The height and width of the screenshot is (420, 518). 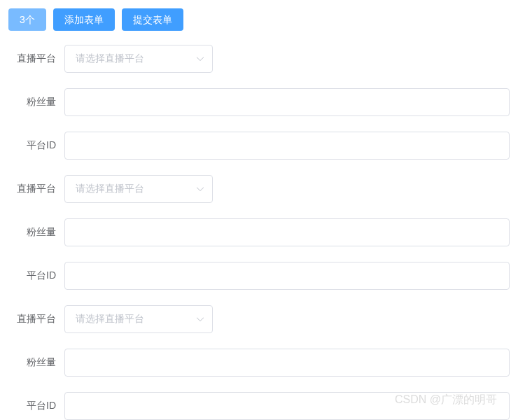 What do you see at coordinates (27, 20) in the screenshot?
I see `count-button: 3个` at bounding box center [27, 20].